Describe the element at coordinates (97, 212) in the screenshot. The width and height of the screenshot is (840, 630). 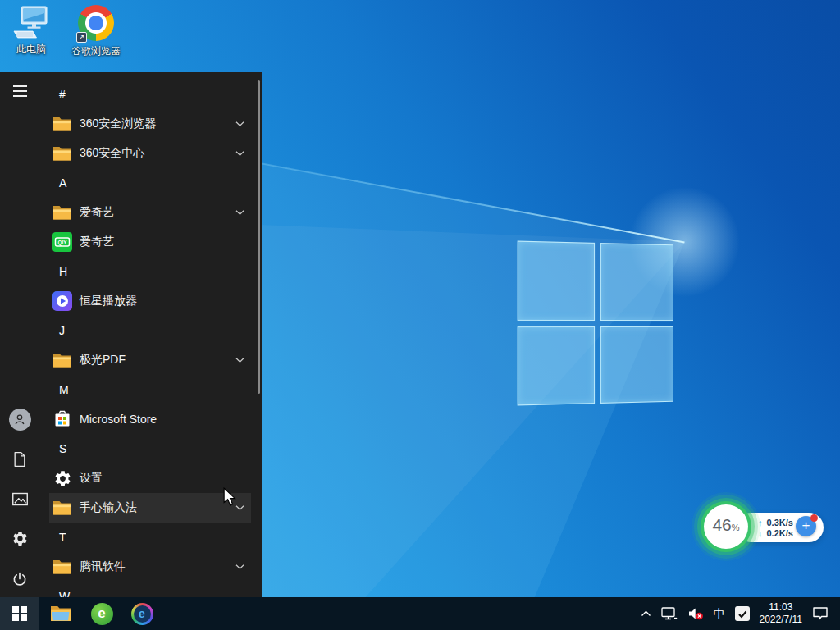
I see `app-label: 爱奇艺` at that location.